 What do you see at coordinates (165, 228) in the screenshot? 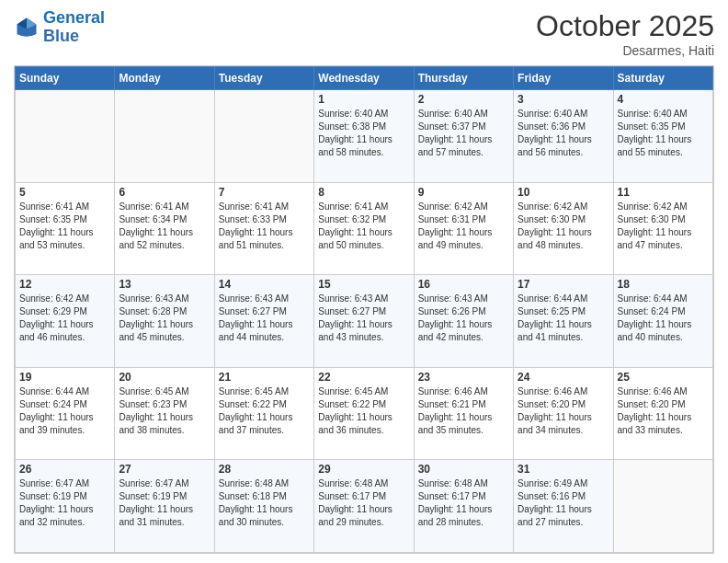
I see `calendar-cell: 6Sunrise: 6:41 AM Sunset: 6:34 PM Daylig…` at bounding box center [165, 228].